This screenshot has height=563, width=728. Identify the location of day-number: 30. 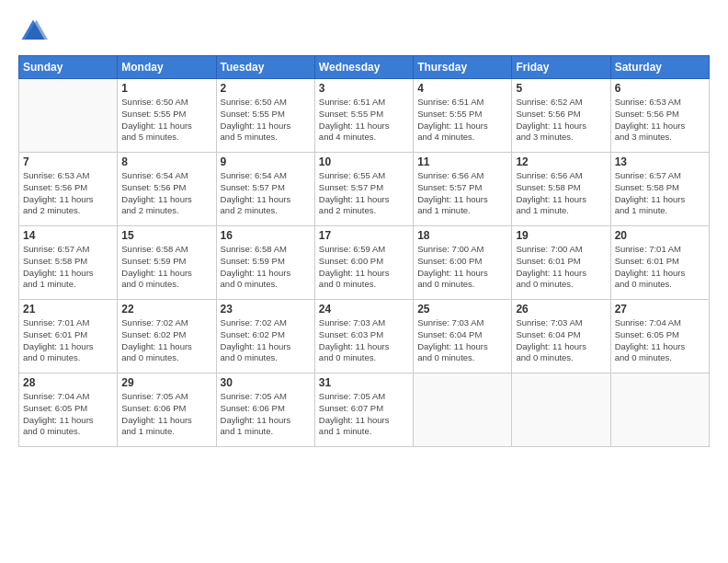
(266, 383).